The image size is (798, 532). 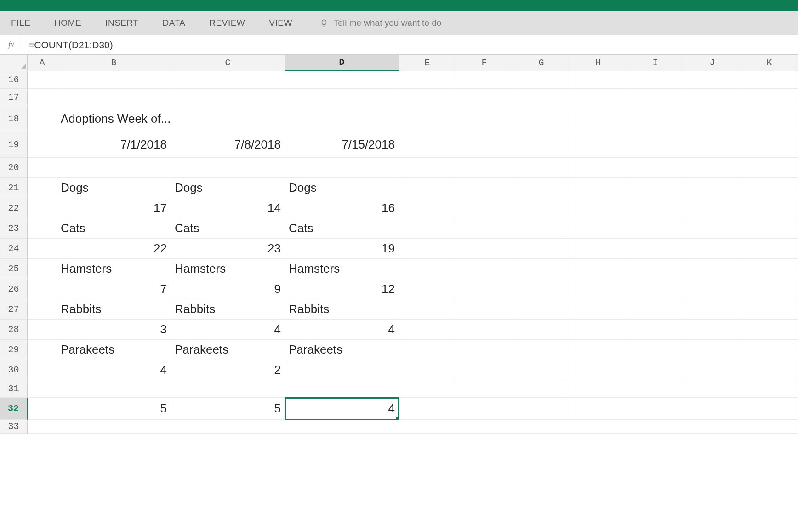 What do you see at coordinates (114, 427) in the screenshot?
I see `cell-B33` at bounding box center [114, 427].